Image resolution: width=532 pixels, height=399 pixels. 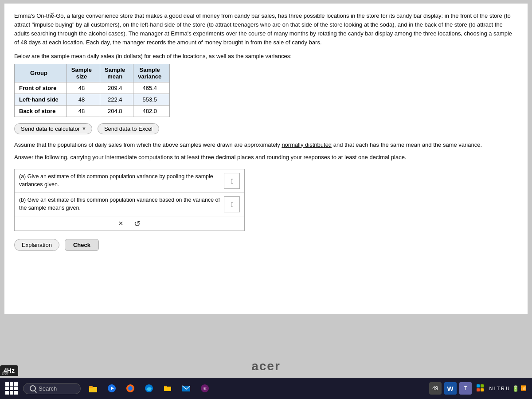 What do you see at coordinates (266, 388) in the screenshot?
I see `taskbar: Search` at bounding box center [266, 388].